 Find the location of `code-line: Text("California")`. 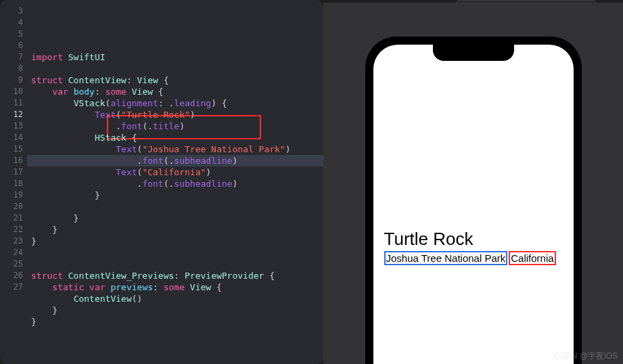

code-line: Text("California") is located at coordinates (175, 172).